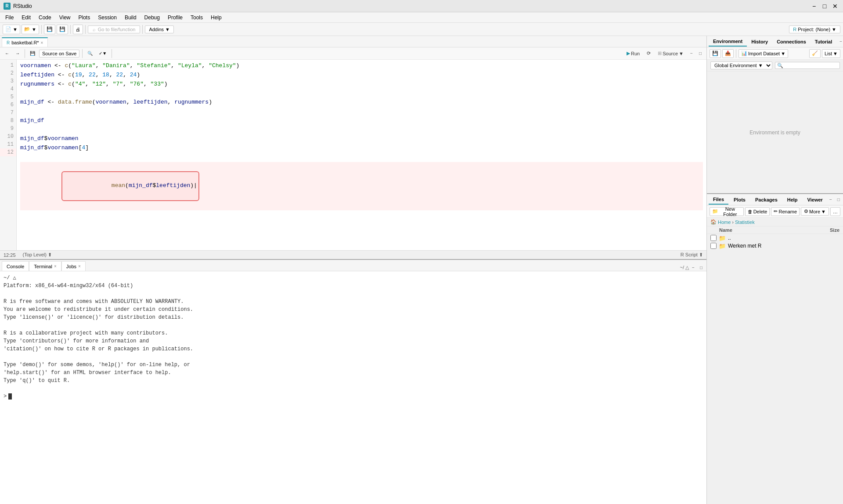  I want to click on files-tab-plots: Plots, so click(739, 200).